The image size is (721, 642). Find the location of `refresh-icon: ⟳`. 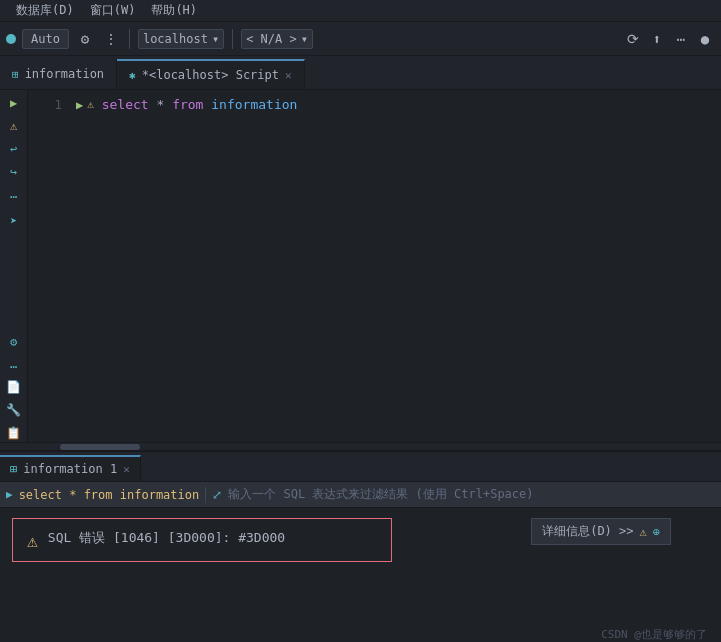

refresh-icon: ⟳ is located at coordinates (633, 39).